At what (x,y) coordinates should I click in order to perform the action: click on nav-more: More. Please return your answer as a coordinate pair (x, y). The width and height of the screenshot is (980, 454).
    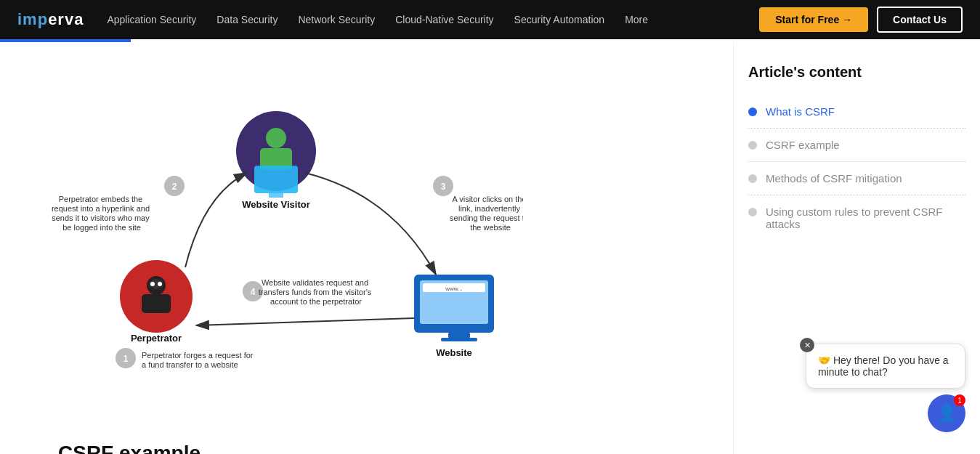
    Looking at the image, I should click on (636, 20).